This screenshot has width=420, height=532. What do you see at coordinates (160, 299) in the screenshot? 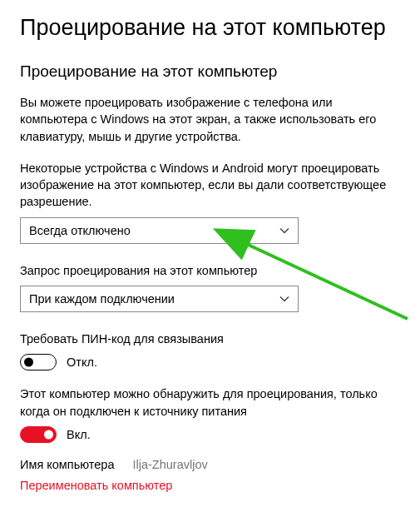
I see `request-dropdown: При каждом подключении` at bounding box center [160, 299].